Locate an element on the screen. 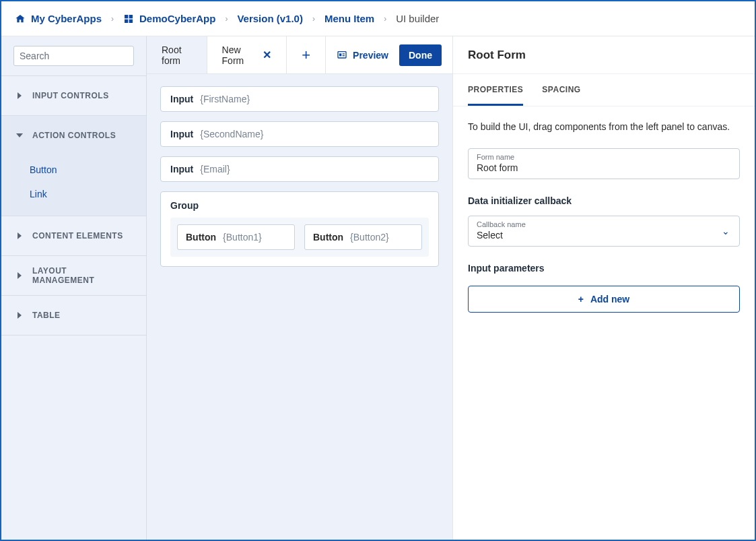 Image resolution: width=756 pixels, height=541 pixels. sidebar-category-content-elements: CONTENT ELEMENTS is located at coordinates (74, 236).